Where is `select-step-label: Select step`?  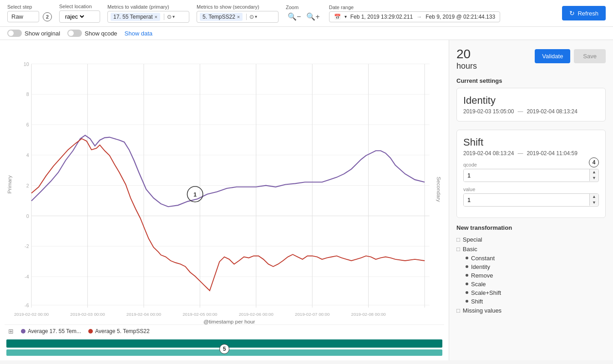
select-step-label: Select step is located at coordinates (30, 7).